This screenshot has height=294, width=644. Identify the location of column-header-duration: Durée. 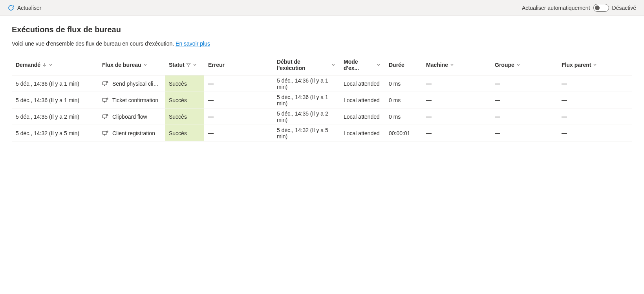
(404, 65).